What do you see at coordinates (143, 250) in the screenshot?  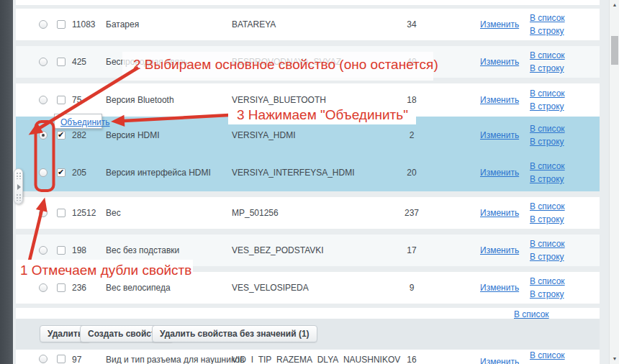 I see `property-name: Вес без подставки` at bounding box center [143, 250].